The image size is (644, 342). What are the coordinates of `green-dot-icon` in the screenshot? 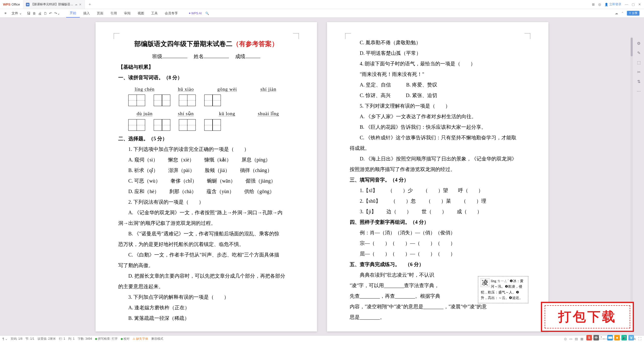 It's located at (122, 339).